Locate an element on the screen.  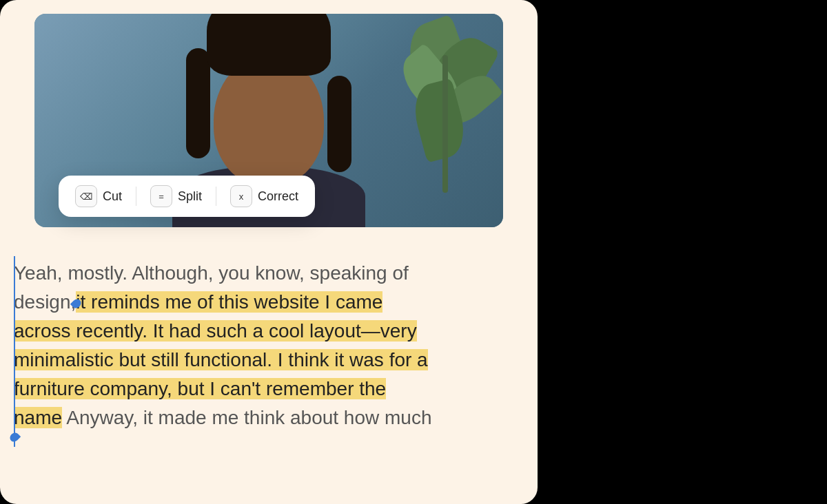
transcript-line1: Yeah, mostly. Although, you know, speaki… is located at coordinates (211, 273).